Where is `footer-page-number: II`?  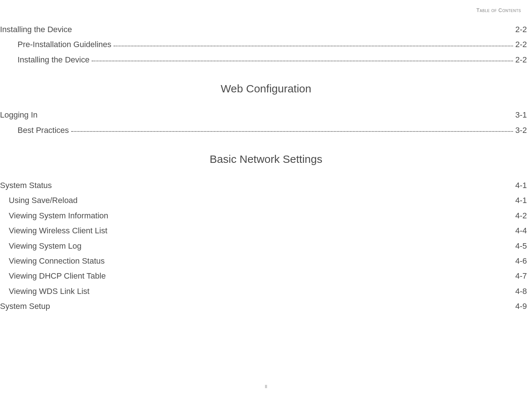
footer-page-number: II is located at coordinates (266, 387).